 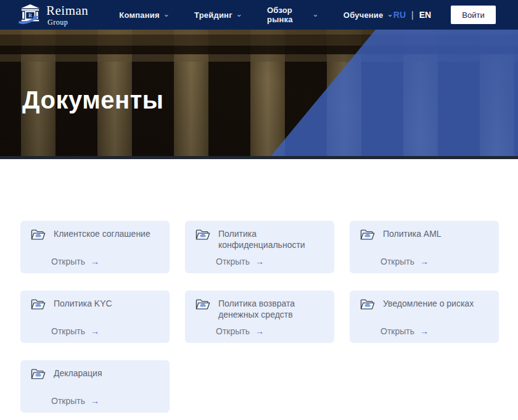 I want to click on document-title: Клиентское соглашение, so click(x=102, y=234).